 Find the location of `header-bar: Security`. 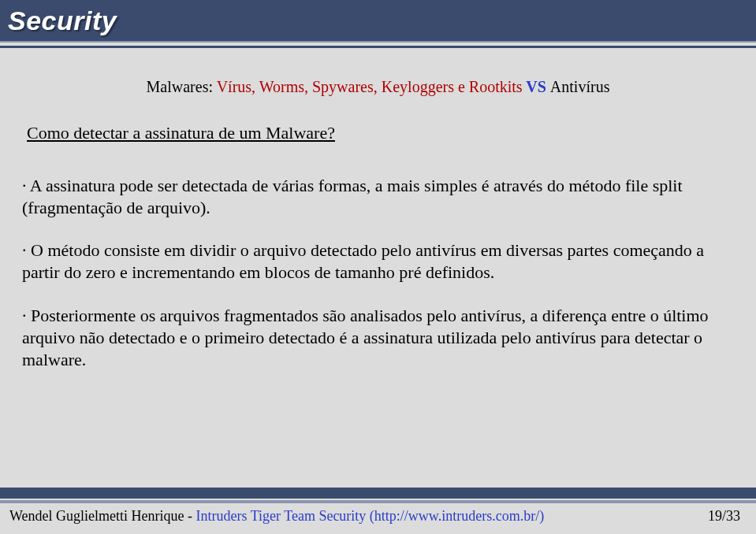

header-bar: Security is located at coordinates (378, 20).